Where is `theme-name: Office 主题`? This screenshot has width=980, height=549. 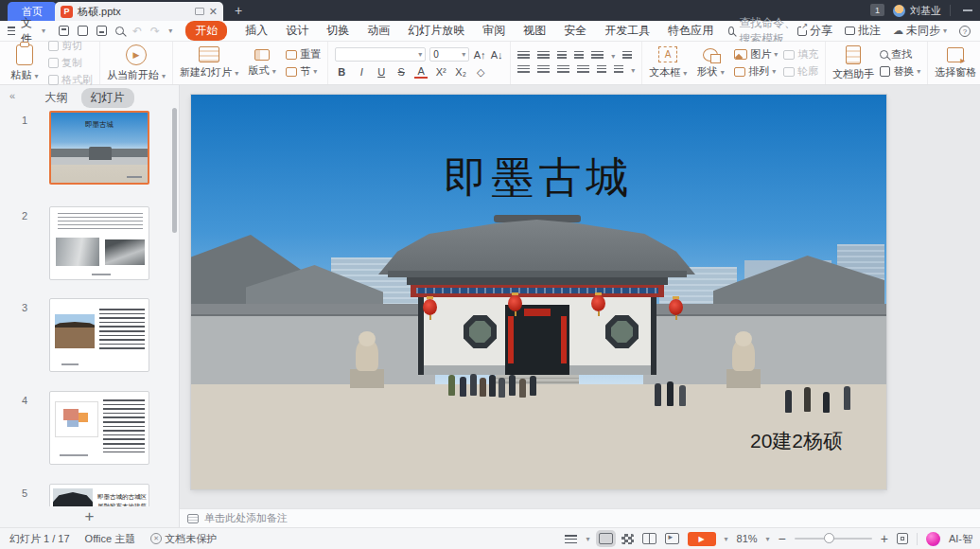 theme-name: Office 主题 is located at coordinates (111, 540).